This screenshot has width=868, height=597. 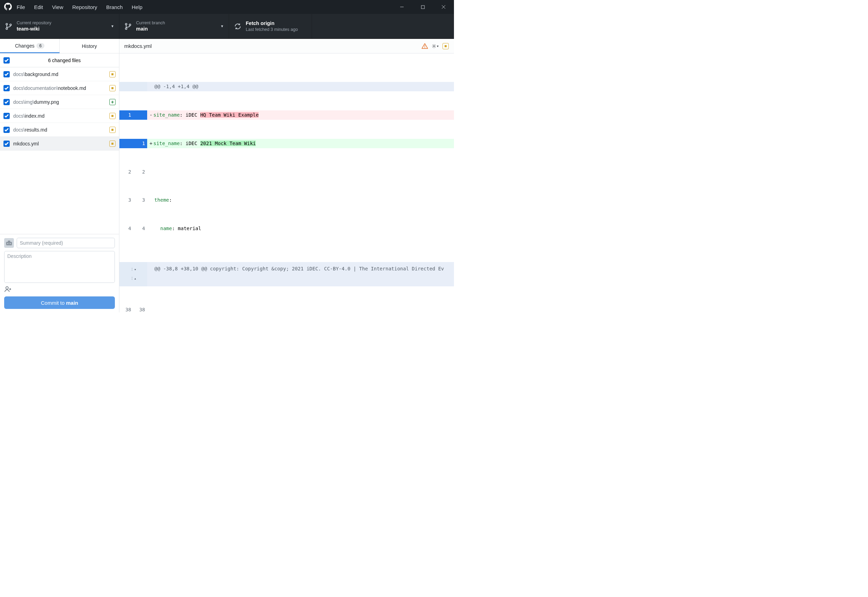 I want to click on app-menu: File Edit View Repository Branch Help, so click(x=79, y=7).